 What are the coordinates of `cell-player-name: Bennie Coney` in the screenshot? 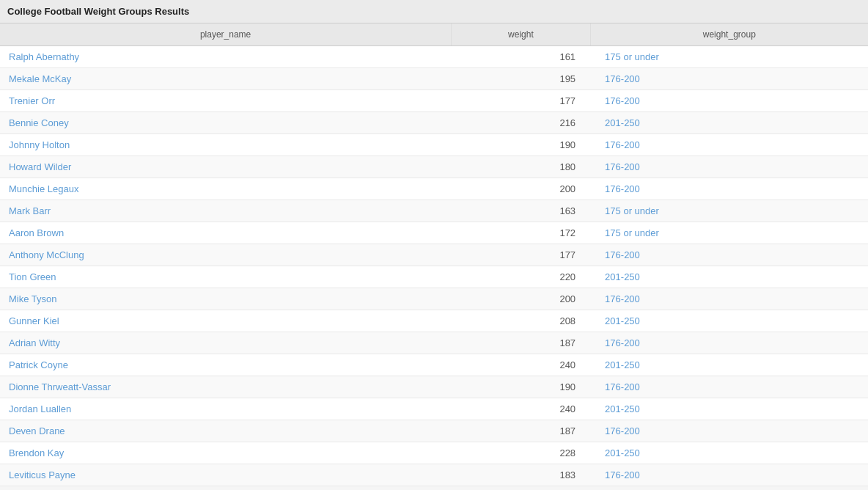 It's located at (226, 123).